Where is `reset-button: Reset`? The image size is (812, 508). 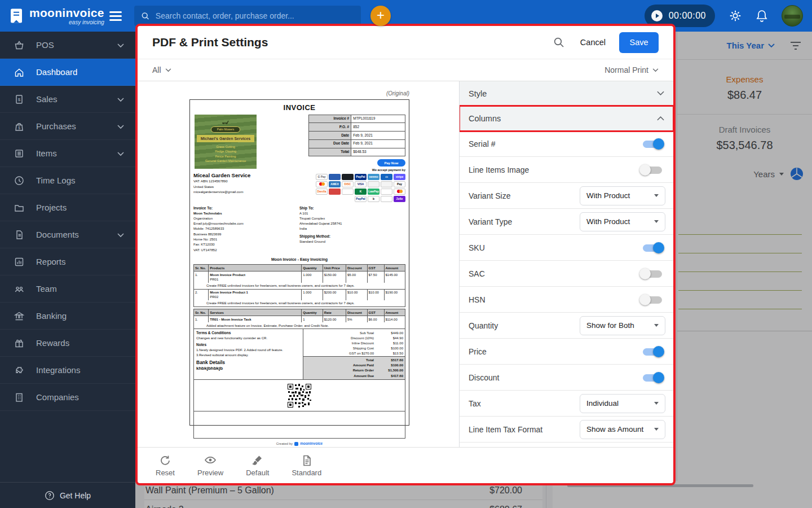
reset-button: Reset is located at coordinates (165, 466).